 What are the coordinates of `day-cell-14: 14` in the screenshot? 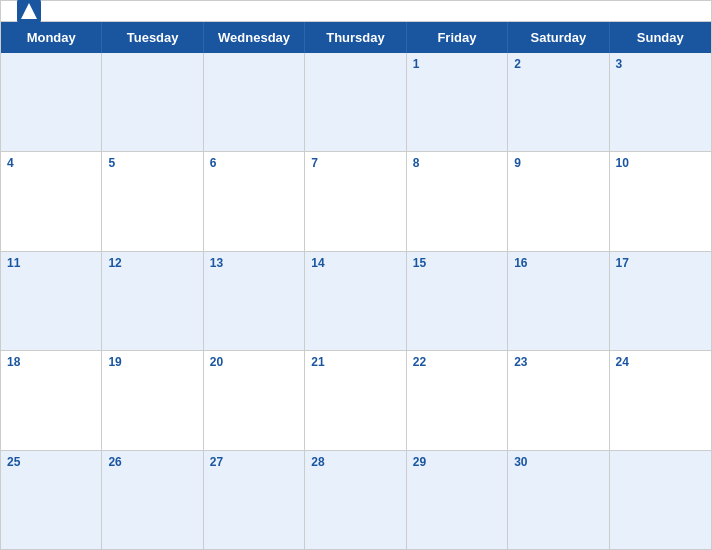 It's located at (356, 301).